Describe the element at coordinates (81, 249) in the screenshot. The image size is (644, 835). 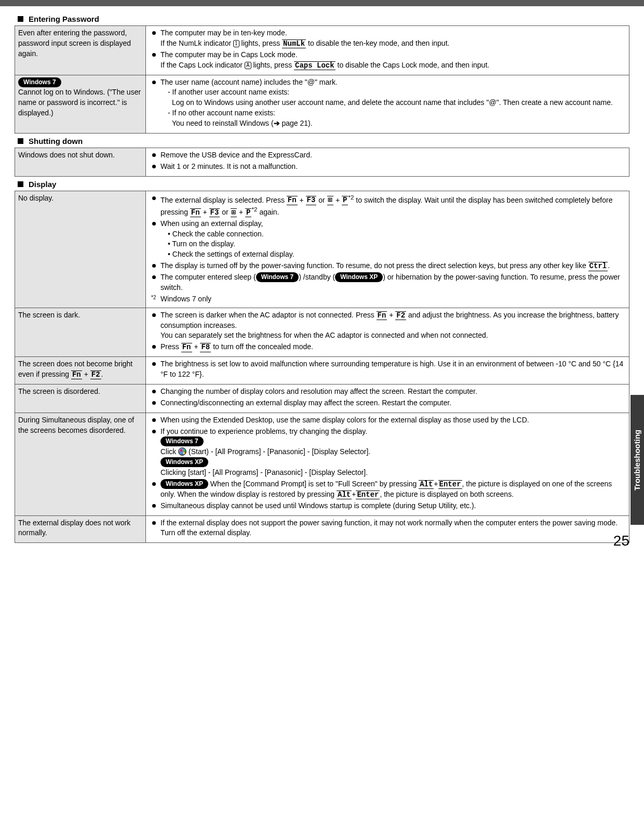
I see `symptom-cell: No display.` at that location.